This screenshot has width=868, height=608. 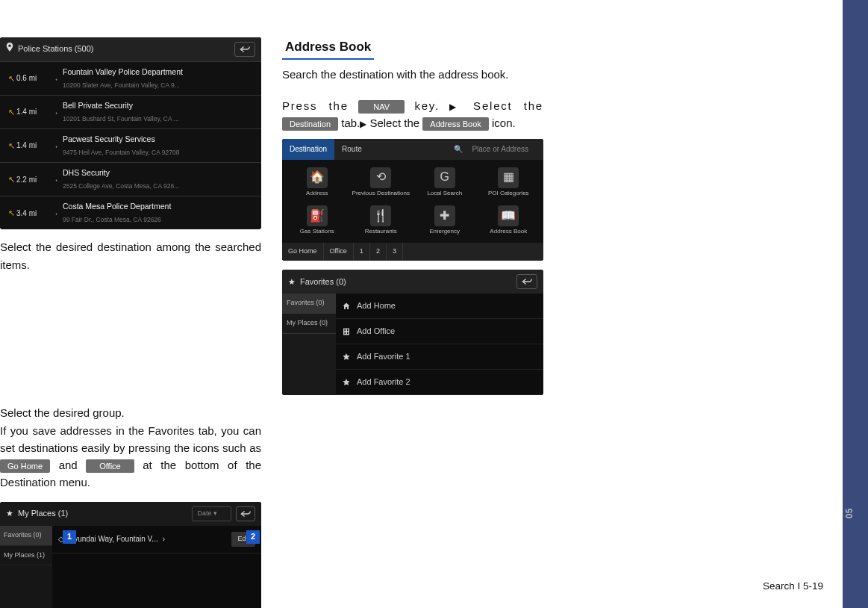 I want to click on fav-item: Add Favorite 2, so click(x=440, y=382).